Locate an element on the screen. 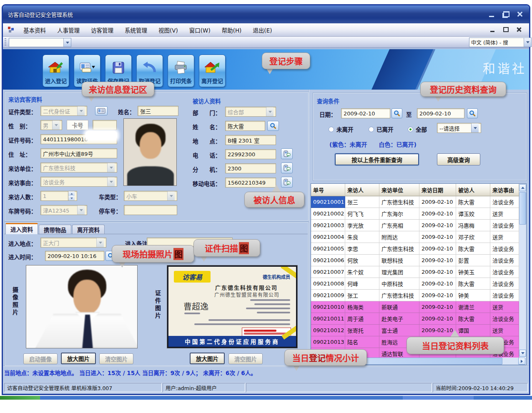  mobile-input: 15602210349 is located at coordinates (251, 183).